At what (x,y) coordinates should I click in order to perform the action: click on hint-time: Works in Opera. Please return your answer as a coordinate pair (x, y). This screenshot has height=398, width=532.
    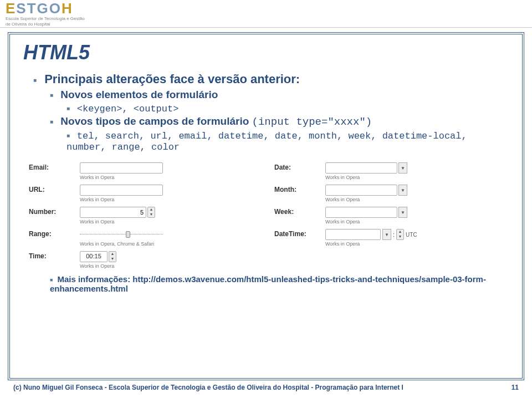
    Looking at the image, I should click on (168, 266).